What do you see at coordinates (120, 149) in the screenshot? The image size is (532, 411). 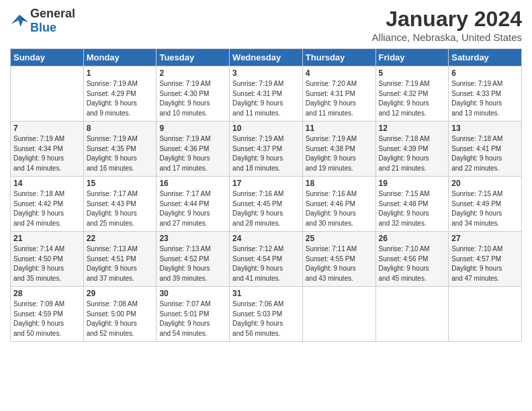 I see `calendar-cell: 8Sunrise: 7:19 AM Sunset: 4:35 PM Daylig…` at bounding box center [120, 149].